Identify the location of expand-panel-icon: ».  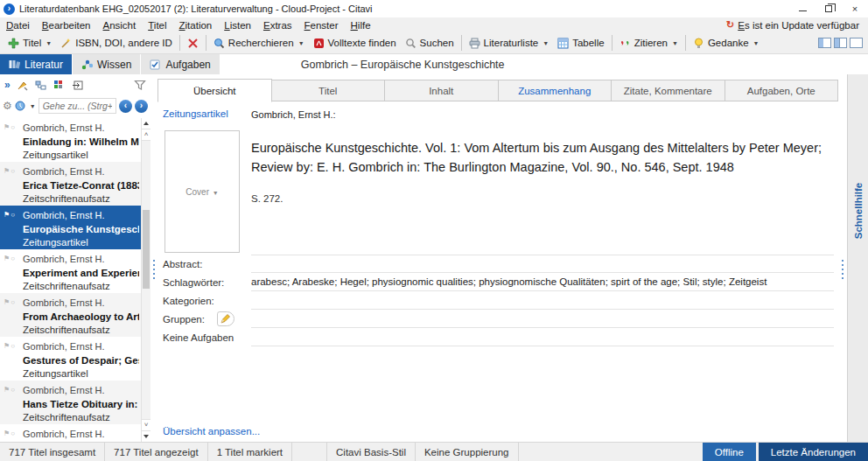
(7, 85).